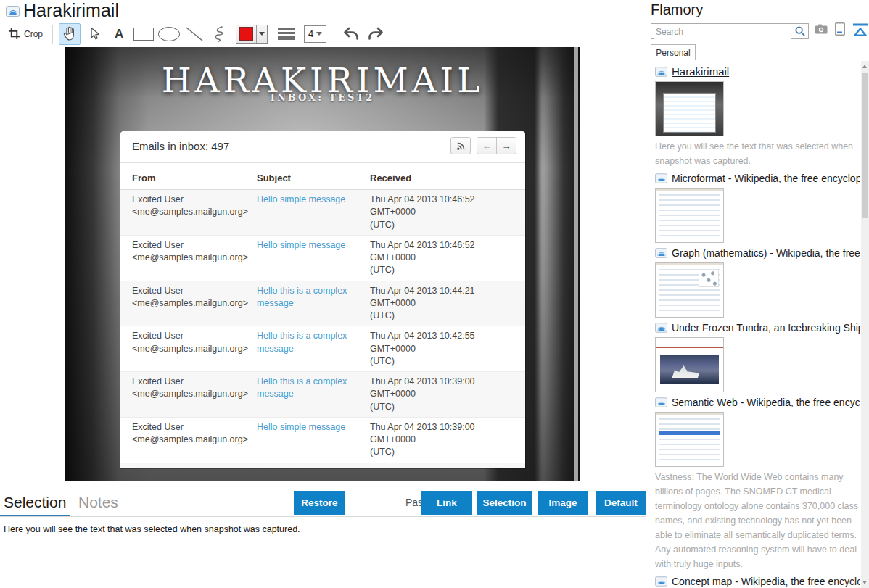 This screenshot has width=869, height=588. What do you see at coordinates (169, 34) in the screenshot?
I see `ellipse-icon` at bounding box center [169, 34].